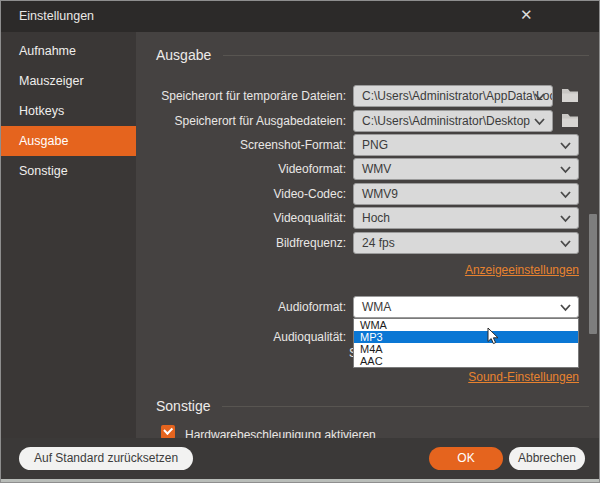 The image size is (600, 483). Describe the element at coordinates (68, 141) in the screenshot. I see `sidebar-item-ausgabe: Ausgabe` at that location.